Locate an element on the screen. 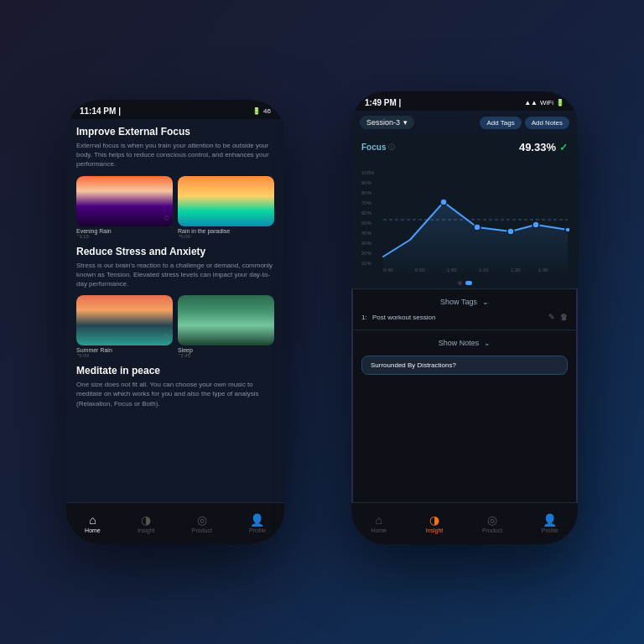 This screenshot has width=644, height=644. section-stress: Reduce Stress and Anxiety Stress is our … is located at coordinates (175, 302).